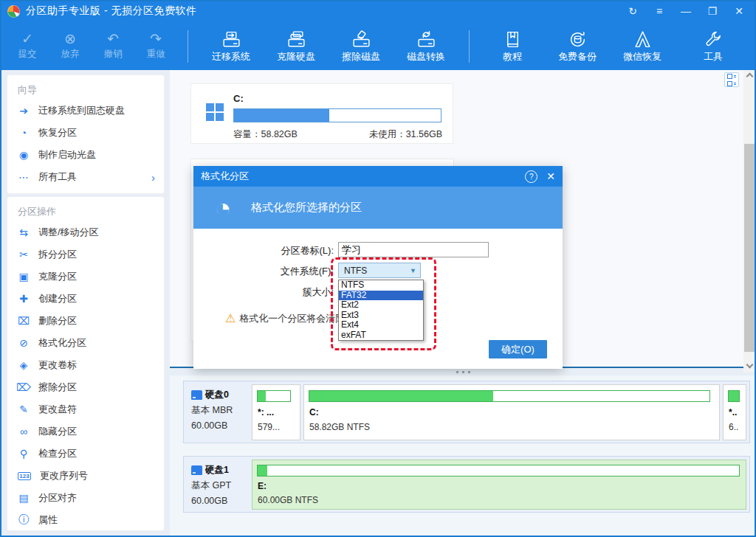 This screenshot has height=537, width=756. I want to click on submit-button: ✓ 提交, so click(27, 46).